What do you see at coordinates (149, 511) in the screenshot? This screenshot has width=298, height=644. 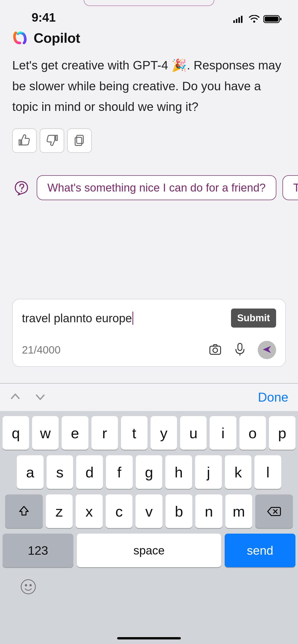 I see `key-row-3: z x c v b n m` at bounding box center [149, 511].